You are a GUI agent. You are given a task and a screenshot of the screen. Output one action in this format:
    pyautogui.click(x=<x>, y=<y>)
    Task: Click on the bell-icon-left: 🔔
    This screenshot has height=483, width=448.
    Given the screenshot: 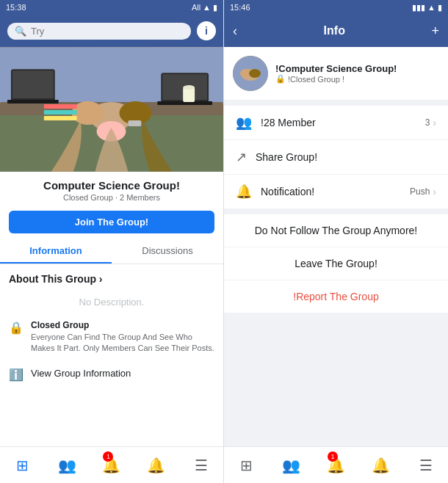 What is the action you would take?
    pyautogui.click(x=156, y=465)
    